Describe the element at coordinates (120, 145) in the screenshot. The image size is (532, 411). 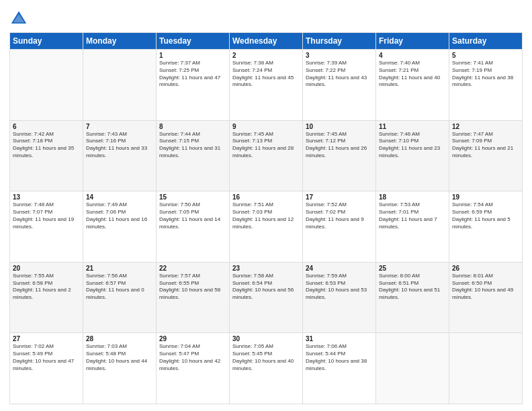
I see `day-info: Sunrise: 7:43 AMSunset: 7:16 PMDaylight:…` at that location.